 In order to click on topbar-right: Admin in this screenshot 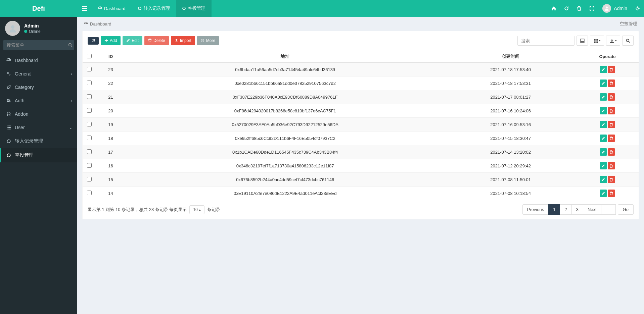, I will do `click(596, 8)`.